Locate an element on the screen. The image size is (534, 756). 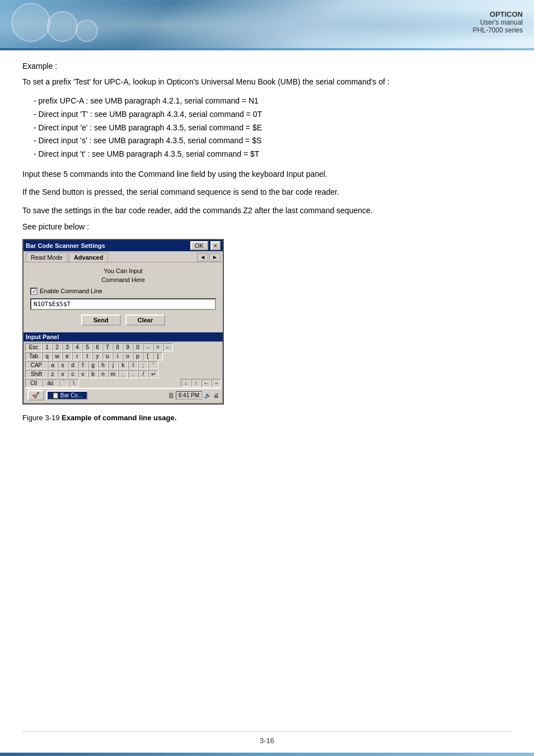
key-semicolon: ; is located at coordinates (143, 365).